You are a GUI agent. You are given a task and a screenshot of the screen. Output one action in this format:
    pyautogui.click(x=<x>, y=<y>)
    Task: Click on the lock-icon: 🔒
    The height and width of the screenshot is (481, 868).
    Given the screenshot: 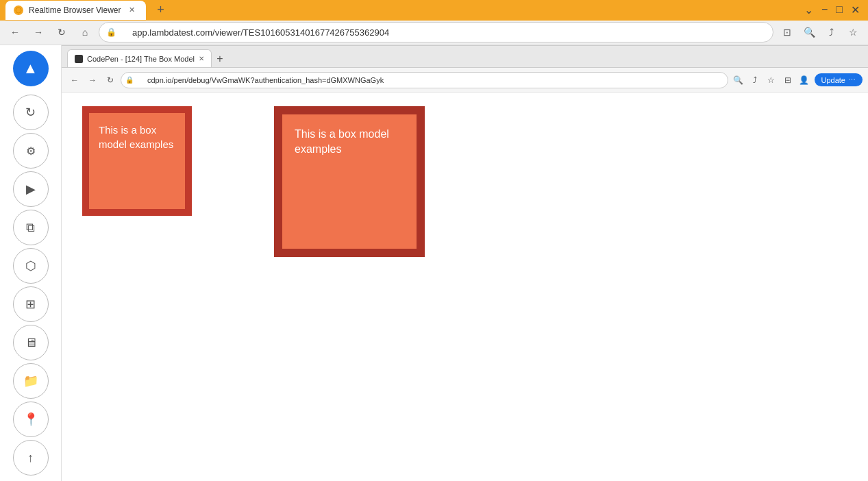 What is the action you would take?
    pyautogui.click(x=111, y=32)
    